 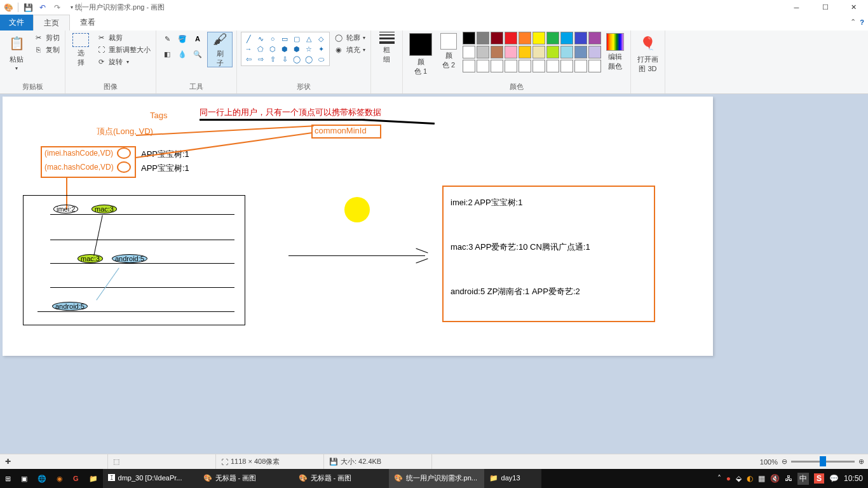 What do you see at coordinates (386, 55) in the screenshot?
I see `size-label: 粗 细` at bounding box center [386, 55].